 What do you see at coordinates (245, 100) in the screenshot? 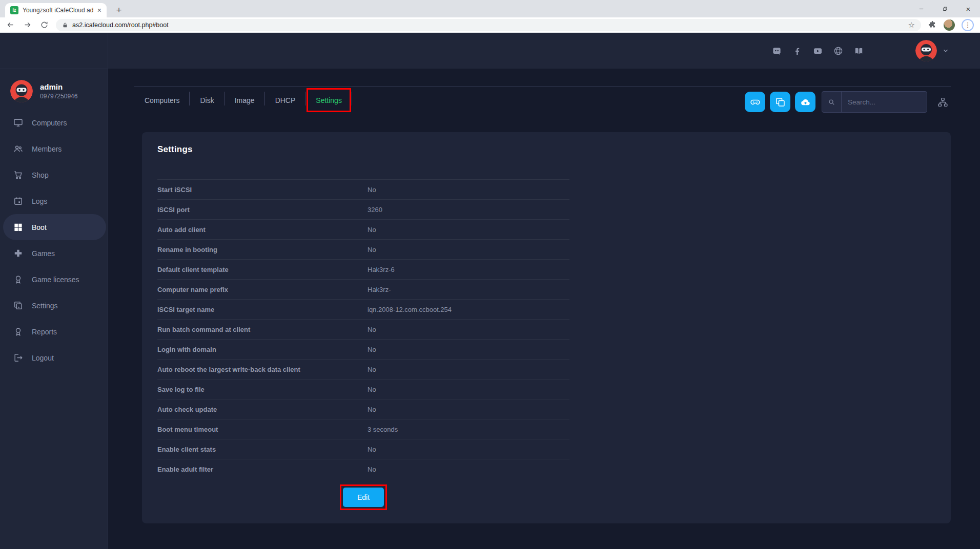
I see `tab-label: Image` at bounding box center [245, 100].